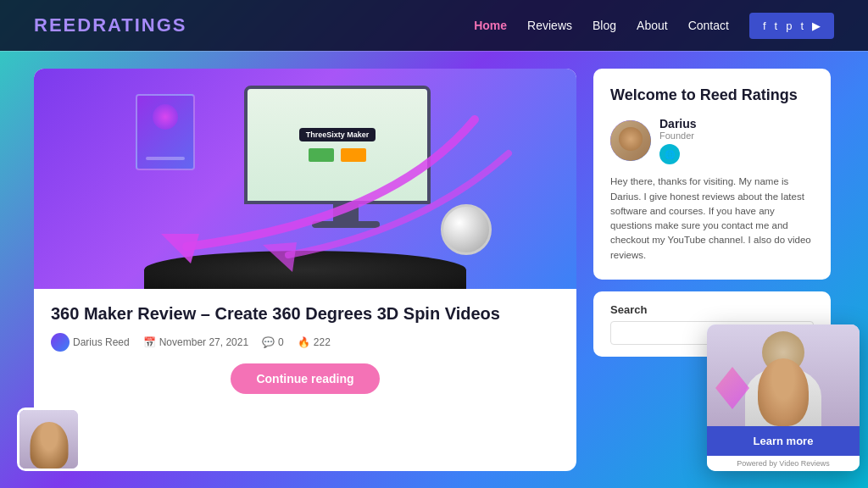 This screenshot has width=868, height=488. I want to click on learn-more-button: Learn more, so click(783, 441).